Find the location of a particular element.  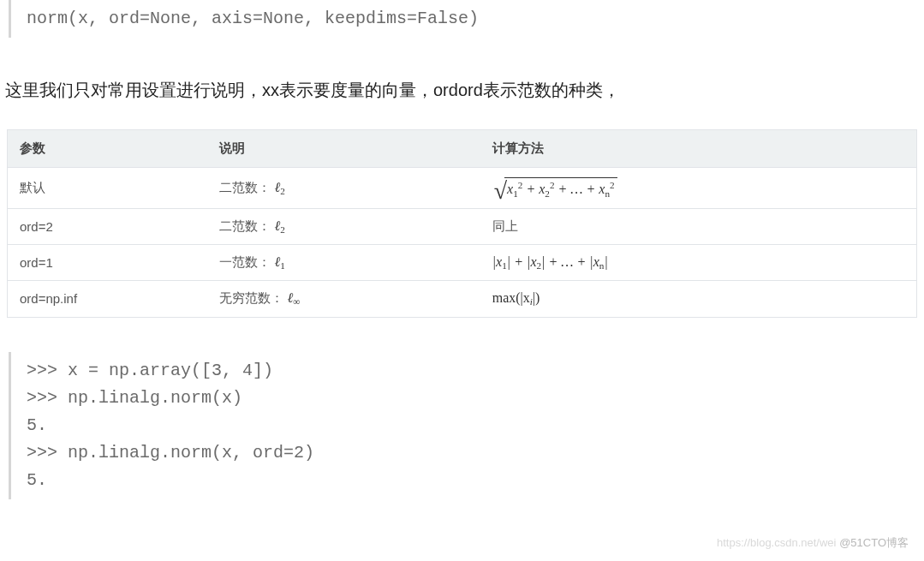

cell-param: ord=2 is located at coordinates (108, 226).